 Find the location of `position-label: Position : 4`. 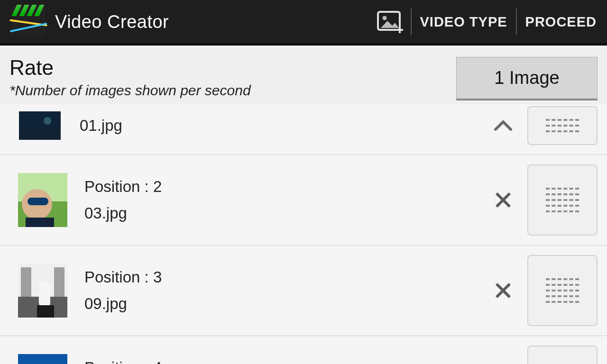

position-label: Position : 4 is located at coordinates (285, 361).